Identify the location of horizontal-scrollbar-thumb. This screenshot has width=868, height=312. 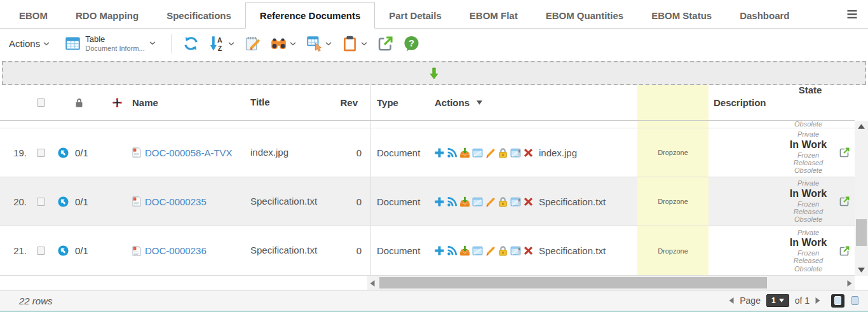
(573, 283).